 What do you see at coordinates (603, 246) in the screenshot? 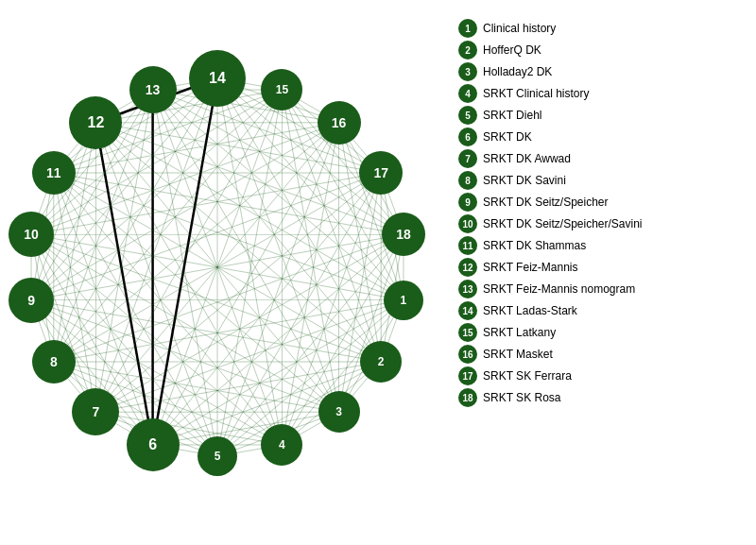
I see `legend-item-11: 11SRKT DK Shammas` at bounding box center [603, 246].